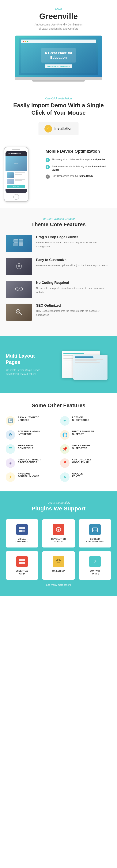  Describe the element at coordinates (10, 435) in the screenshot. I see `admin-icon: ⚙` at that location.